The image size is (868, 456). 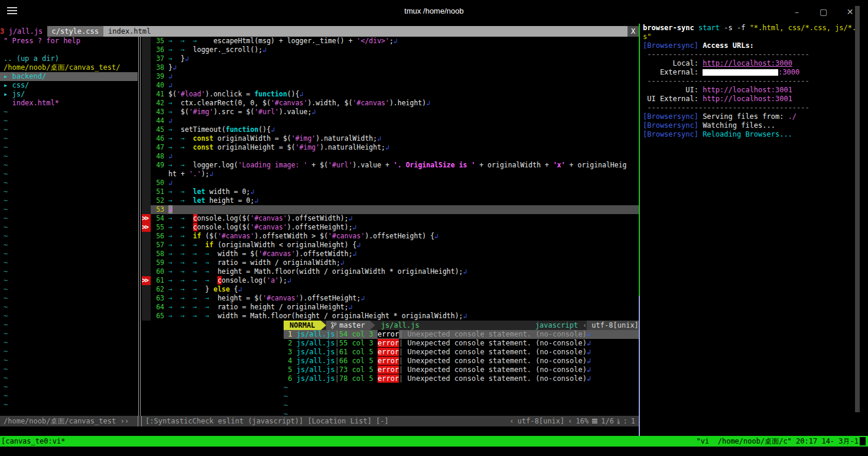 What do you see at coordinates (399, 236) in the screenshot?
I see `seg-txt: ).offsetHeight) {` at bounding box center [399, 236].